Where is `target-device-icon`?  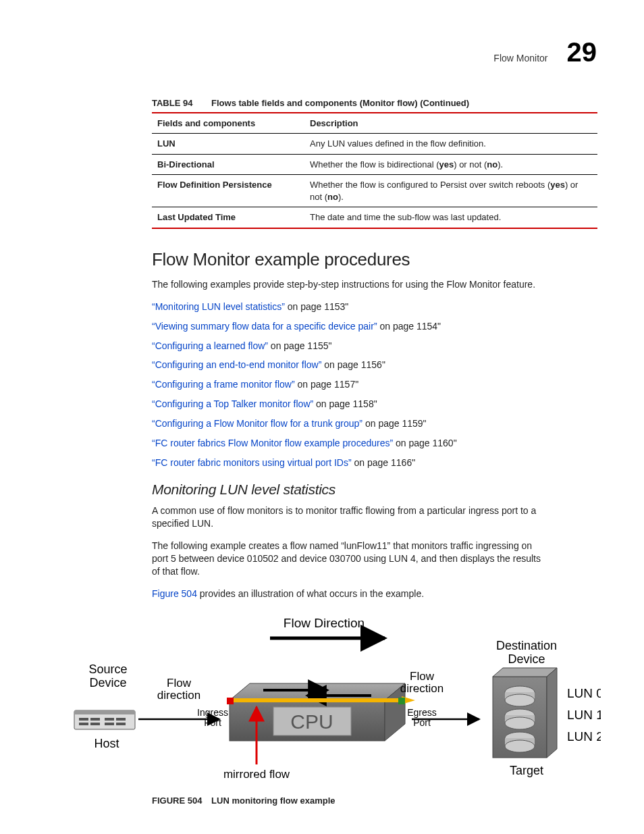
target-device-icon is located at coordinates (525, 713).